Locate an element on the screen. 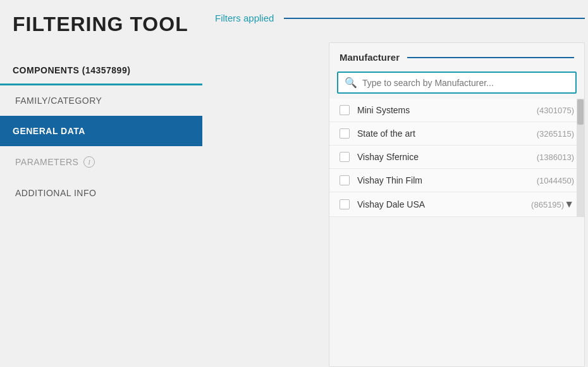 This screenshot has height=367, width=588. manufacturer-search-box: 🔍 is located at coordinates (456, 82).